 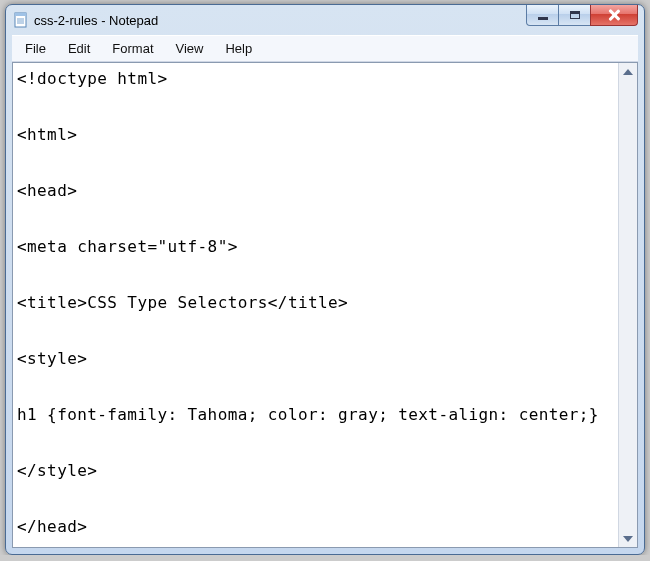 I want to click on notepad-app-icon, so click(x=21, y=20).